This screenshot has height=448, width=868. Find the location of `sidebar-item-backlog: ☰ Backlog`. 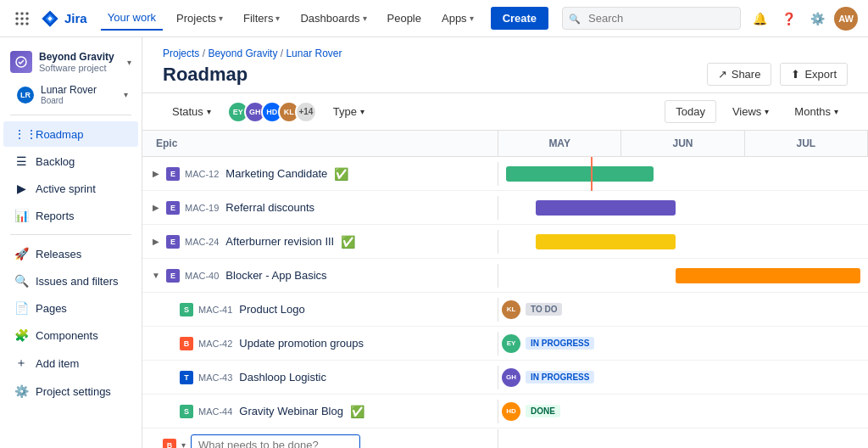

sidebar-item-backlog: ☰ Backlog is located at coordinates (71, 161).